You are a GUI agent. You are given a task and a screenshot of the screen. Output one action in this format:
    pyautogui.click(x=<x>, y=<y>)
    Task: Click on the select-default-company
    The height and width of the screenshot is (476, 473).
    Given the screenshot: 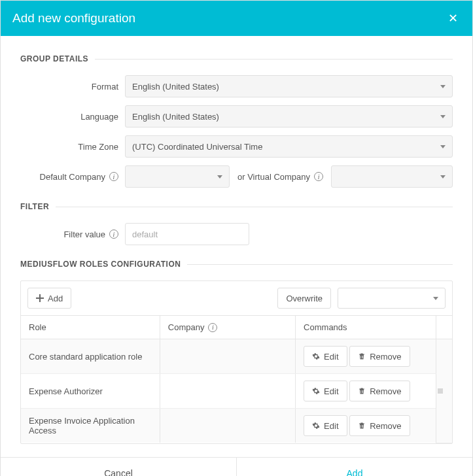 What is the action you would take?
    pyautogui.click(x=177, y=177)
    